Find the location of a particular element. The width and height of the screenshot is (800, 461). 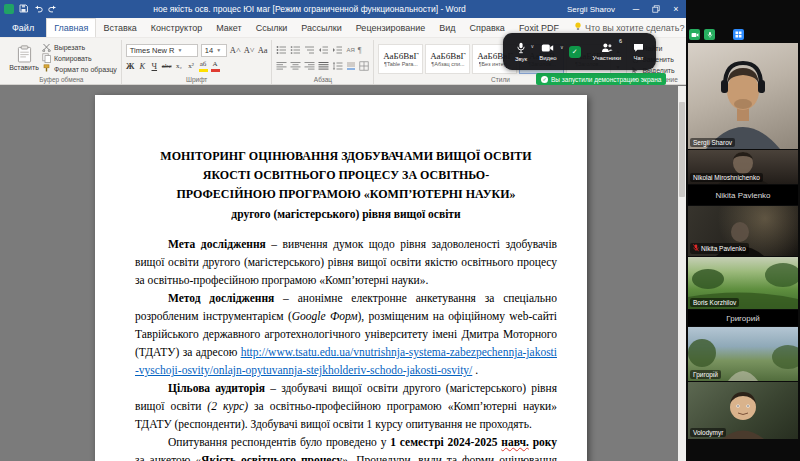

close-button: × is located at coordinates (676, 9).